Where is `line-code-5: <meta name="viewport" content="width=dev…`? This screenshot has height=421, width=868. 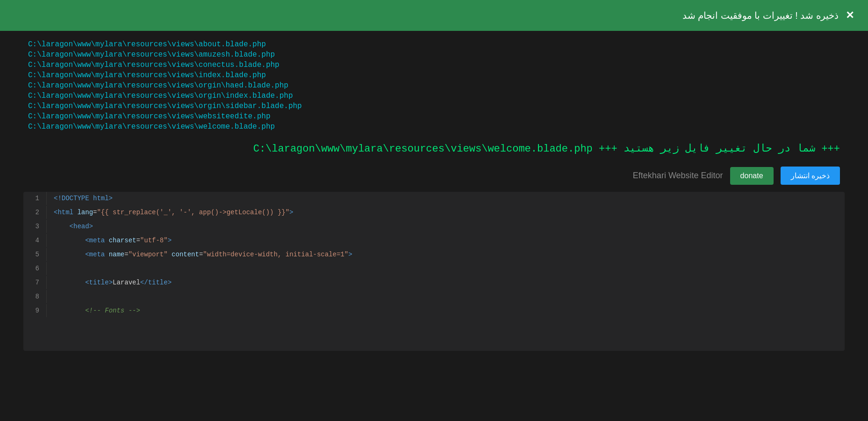 line-code-5: <meta name="viewport" content="width=dev… is located at coordinates (203, 254).